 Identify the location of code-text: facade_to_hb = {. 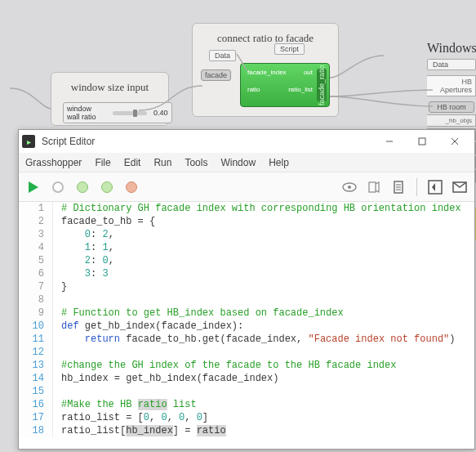
(105, 222).